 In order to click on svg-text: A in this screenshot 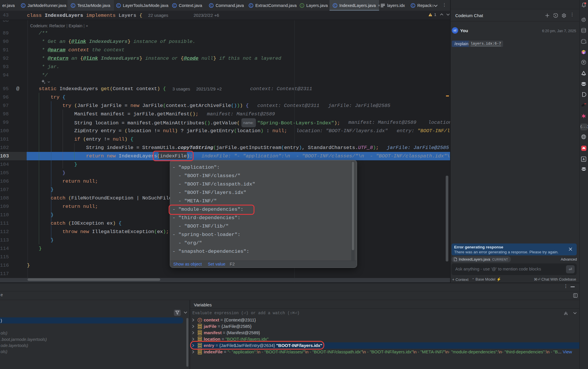, I will do `click(584, 159)`.